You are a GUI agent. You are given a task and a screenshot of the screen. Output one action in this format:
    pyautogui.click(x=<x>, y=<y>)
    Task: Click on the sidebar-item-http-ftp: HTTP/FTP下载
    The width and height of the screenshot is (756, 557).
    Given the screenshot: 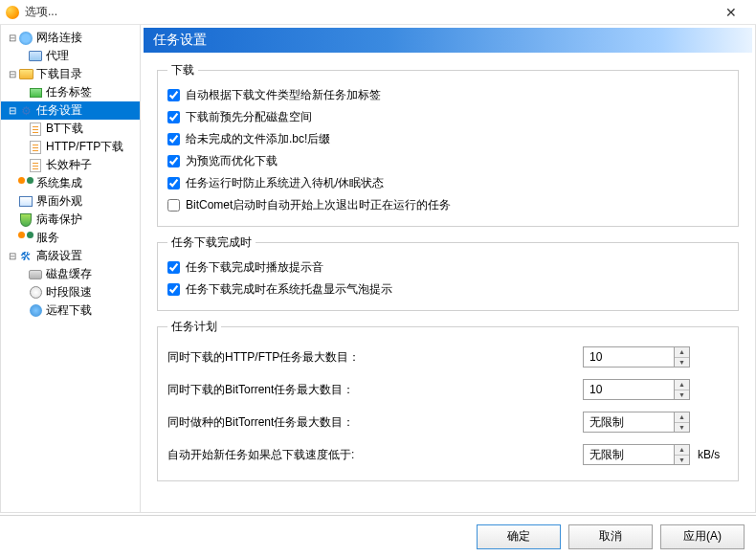 What is the action you would take?
    pyautogui.click(x=71, y=147)
    